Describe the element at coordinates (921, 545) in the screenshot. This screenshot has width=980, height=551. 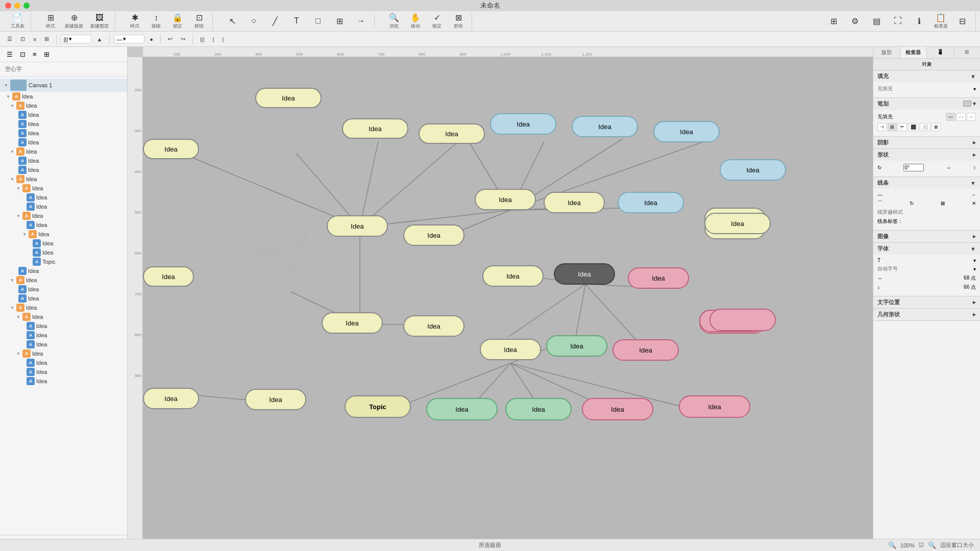
I see `zoom-checkbox: ☑` at that location.